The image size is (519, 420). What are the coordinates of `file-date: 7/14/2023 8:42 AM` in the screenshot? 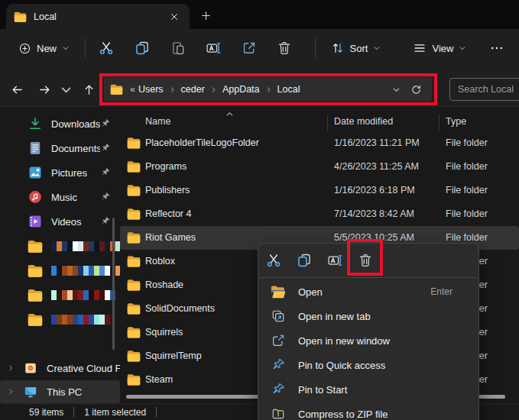 It's located at (375, 214).